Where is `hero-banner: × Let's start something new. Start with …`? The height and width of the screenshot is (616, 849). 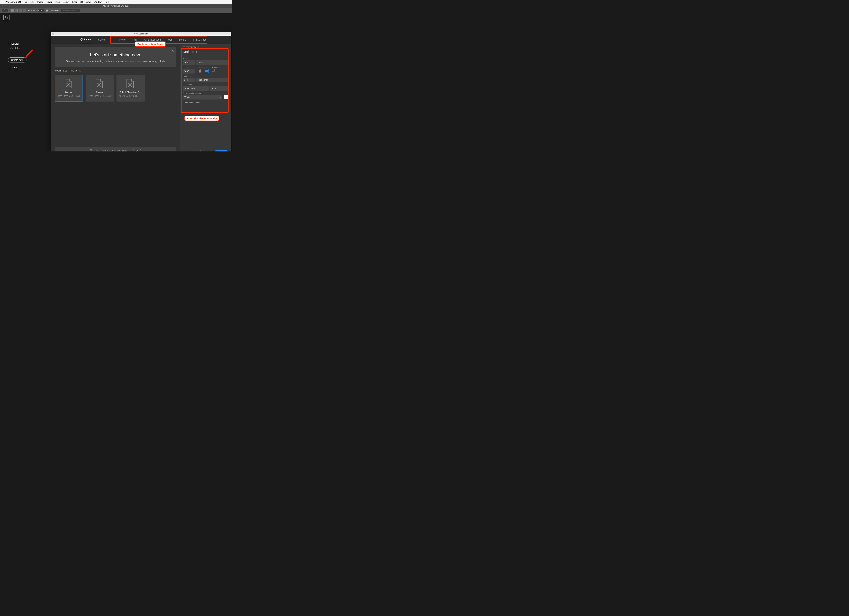
hero-banner: × Let's start something new. Start with … is located at coordinates (115, 57).